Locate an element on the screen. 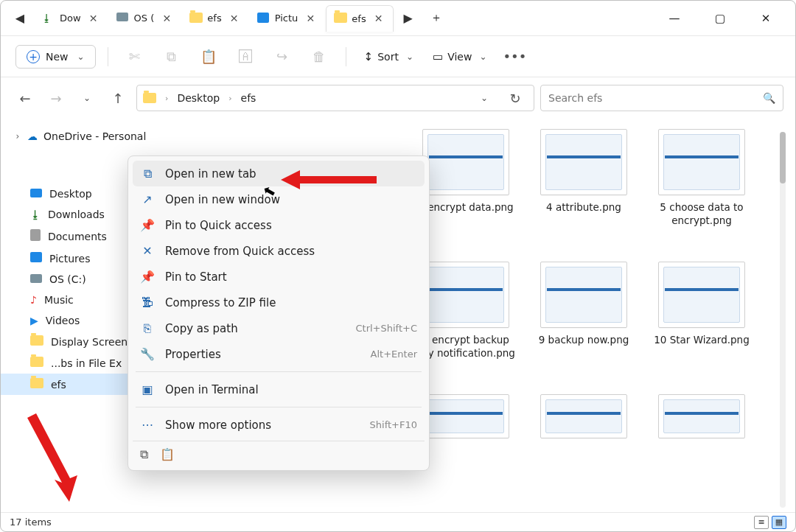 Image resolution: width=796 pixels, height=532 pixels. docs-icon is located at coordinates (35, 236).